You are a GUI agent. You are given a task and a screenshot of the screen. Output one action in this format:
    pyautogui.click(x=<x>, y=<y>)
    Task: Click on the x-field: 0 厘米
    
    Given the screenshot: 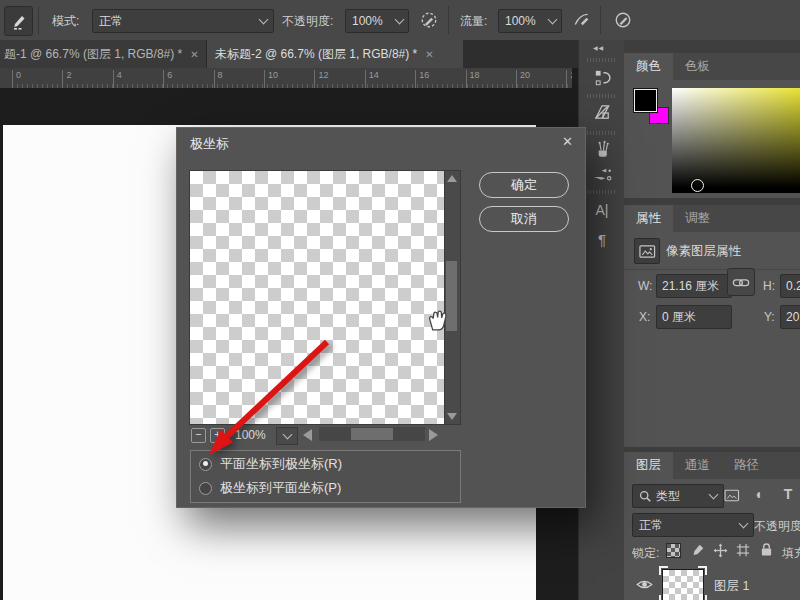 What is the action you would take?
    pyautogui.click(x=694, y=317)
    